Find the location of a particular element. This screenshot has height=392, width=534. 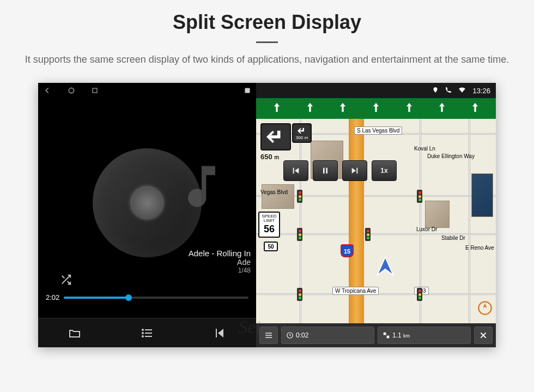

album-art is located at coordinates (147, 203).